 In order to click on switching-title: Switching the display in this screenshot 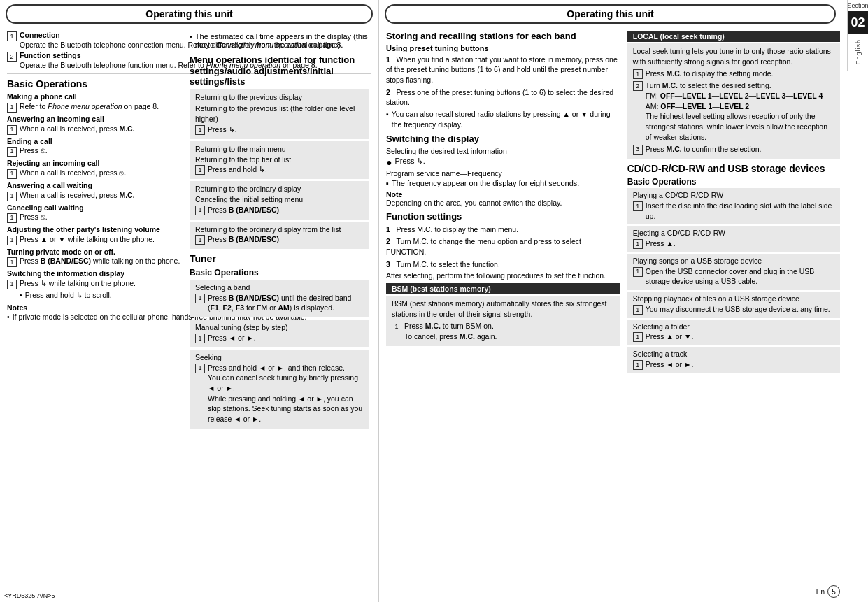, I will do `click(504, 139)`.